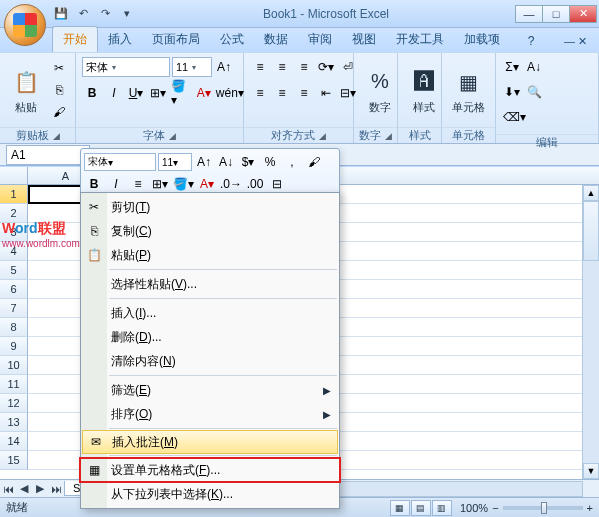 The image size is (599, 517). I want to click on paste-button: 📋 粘贴, so click(26, 90).